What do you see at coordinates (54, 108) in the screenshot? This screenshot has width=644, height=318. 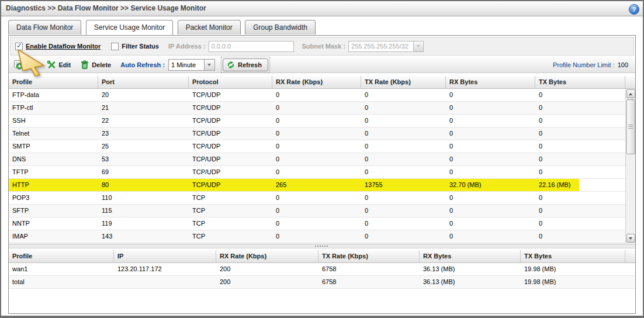 I see `cell: FTP-ctl` at bounding box center [54, 108].